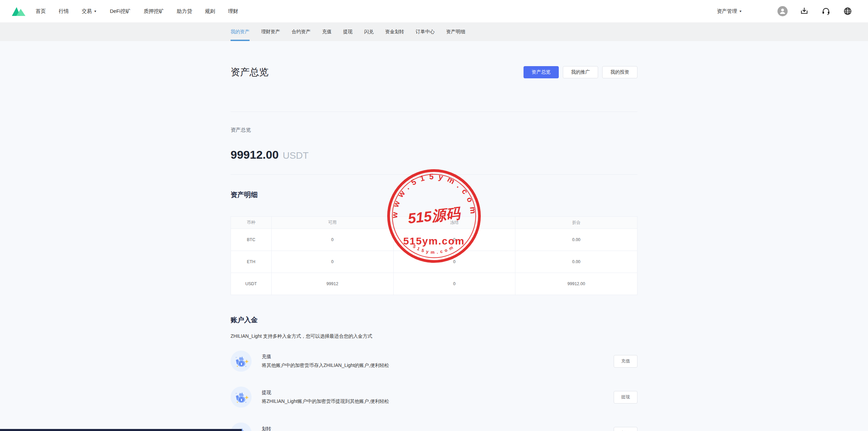 This screenshot has height=431, width=868. I want to click on withdraw-button: 提现, so click(626, 397).